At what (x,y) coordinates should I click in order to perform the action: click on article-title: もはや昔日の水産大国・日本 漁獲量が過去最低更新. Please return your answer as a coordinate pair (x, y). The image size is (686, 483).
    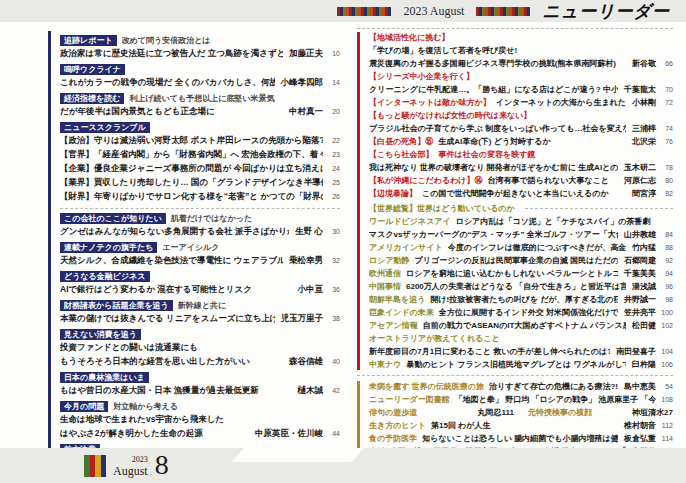
    Looking at the image, I should click on (176, 391).